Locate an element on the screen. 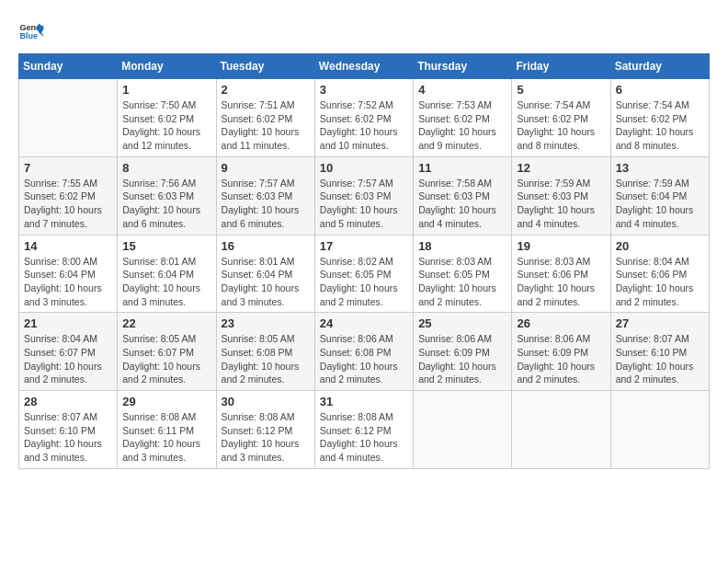 The width and height of the screenshot is (728, 563). calendar-cell: 13Sunrise: 7:59 AMSunset: 6:04 PMDayligh… is located at coordinates (660, 195).